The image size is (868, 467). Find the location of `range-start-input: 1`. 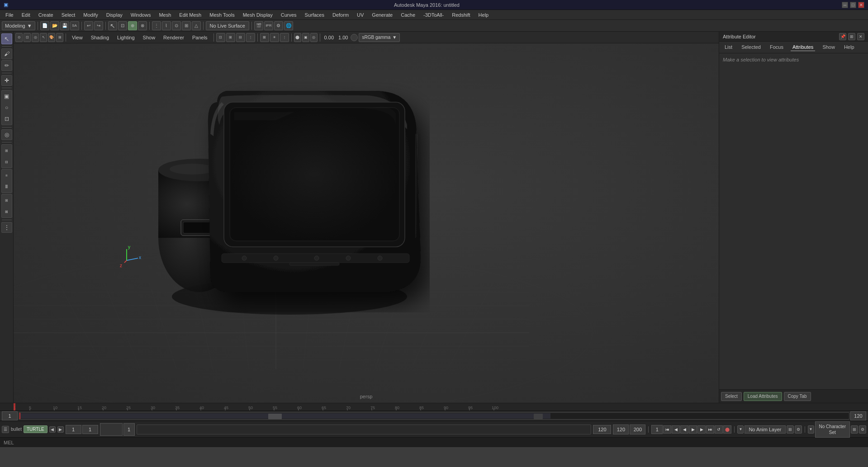

range-start-input: 1 is located at coordinates (73, 429).